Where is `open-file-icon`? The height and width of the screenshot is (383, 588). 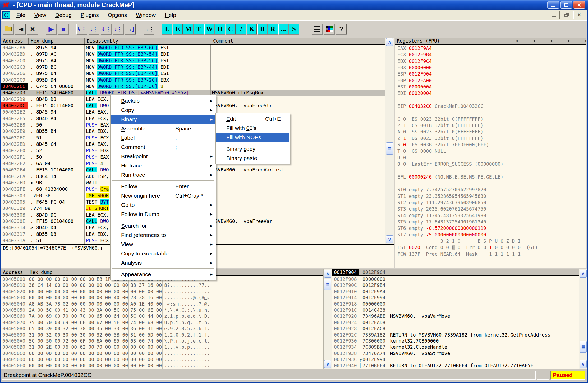
open-file-icon is located at coordinates (8, 29).